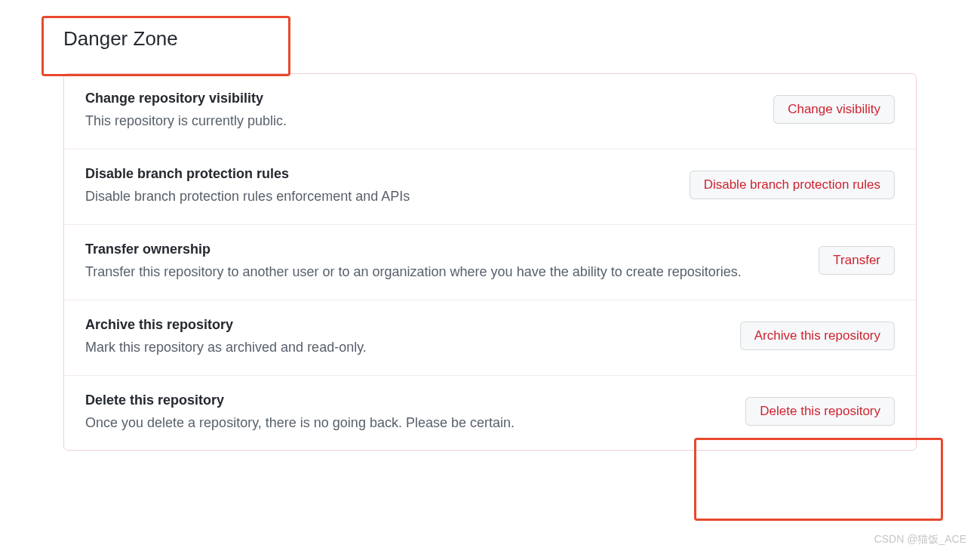 This screenshot has height=551, width=980. Describe the element at coordinates (819, 479) in the screenshot. I see `highlight-box-delete` at that location.